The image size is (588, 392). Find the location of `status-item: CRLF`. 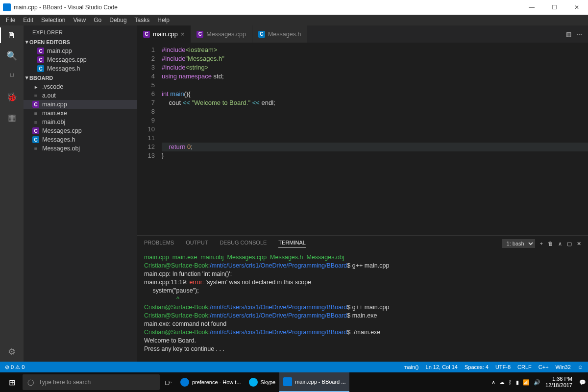

status-item: CRLF is located at coordinates (524, 367).